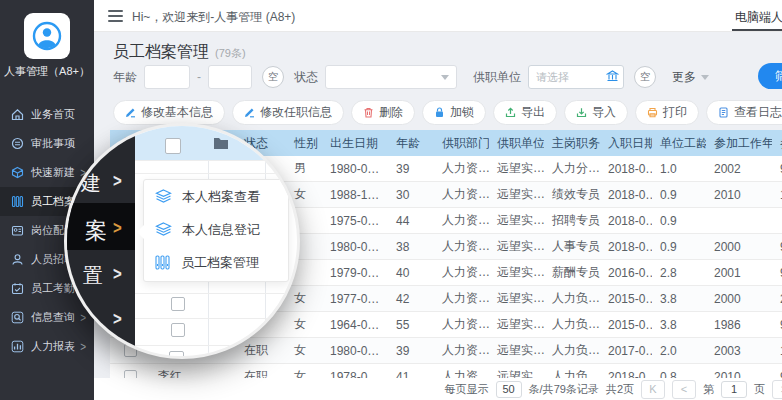 The height and width of the screenshot is (400, 782). I want to click on page-number-input: 1, so click(734, 390).